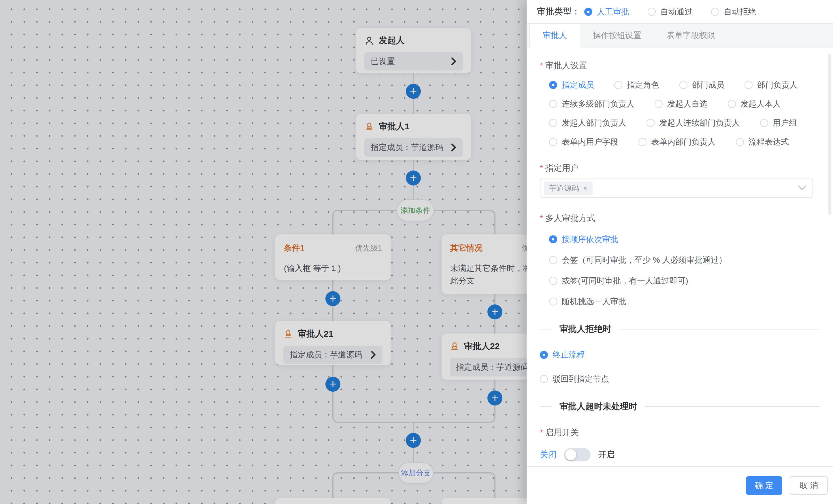 This screenshot has height=504, width=833. Describe the element at coordinates (598, 407) in the screenshot. I see `timeout-section-title: 审批人超时未处理时` at that location.